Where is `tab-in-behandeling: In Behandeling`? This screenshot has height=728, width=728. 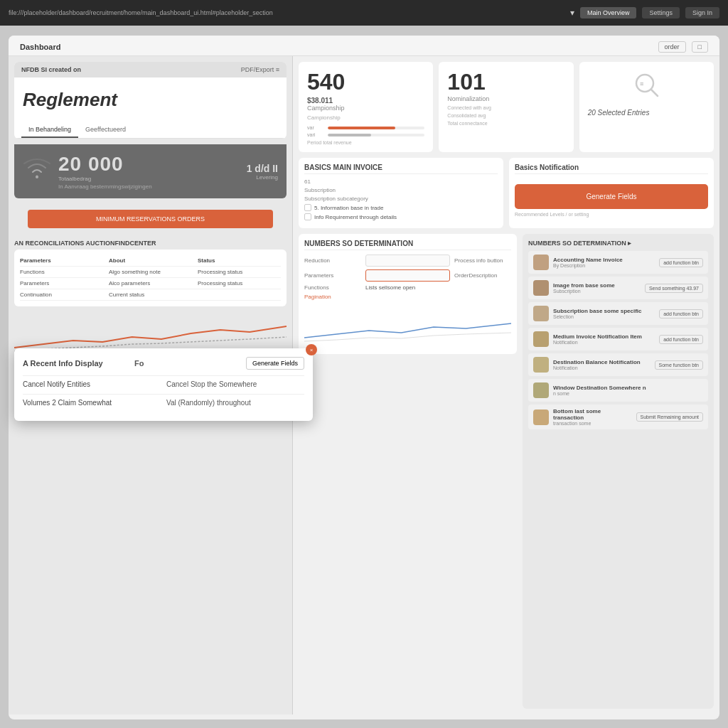
tab-in-behandeling: In Behandeling is located at coordinates (50, 130).